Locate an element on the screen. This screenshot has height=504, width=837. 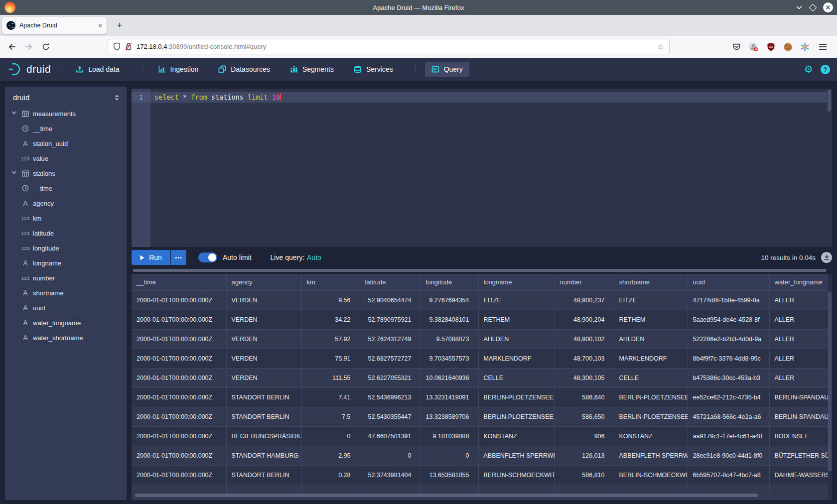
sidebar-column-uuid: Auuid is located at coordinates (66, 308).